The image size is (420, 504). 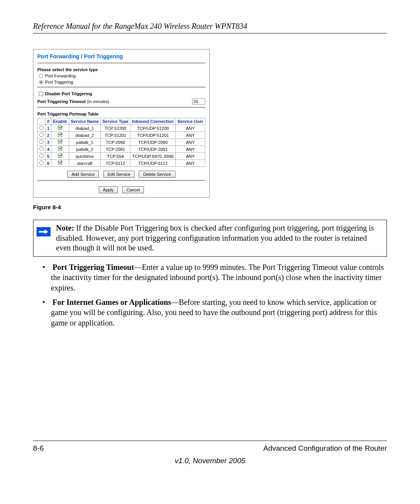 I want to click on portmap-table-title: Port Triggering Portmap Table, so click(x=121, y=114).